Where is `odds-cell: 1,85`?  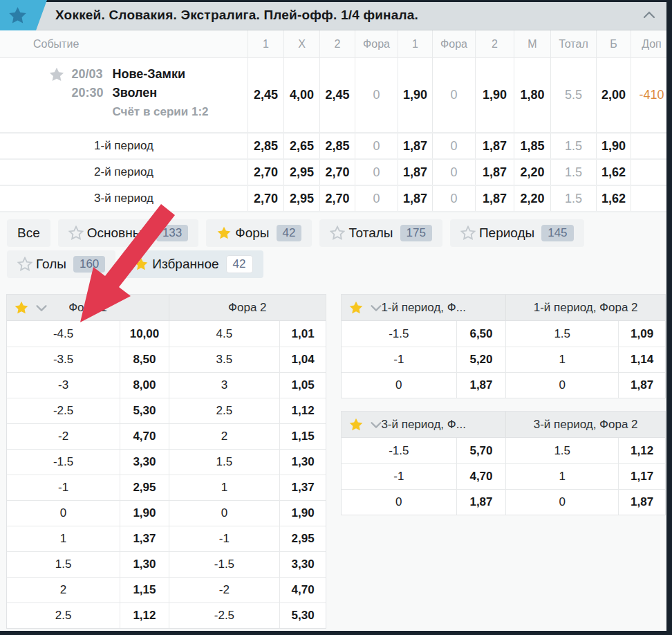 odds-cell: 1,85 is located at coordinates (532, 146).